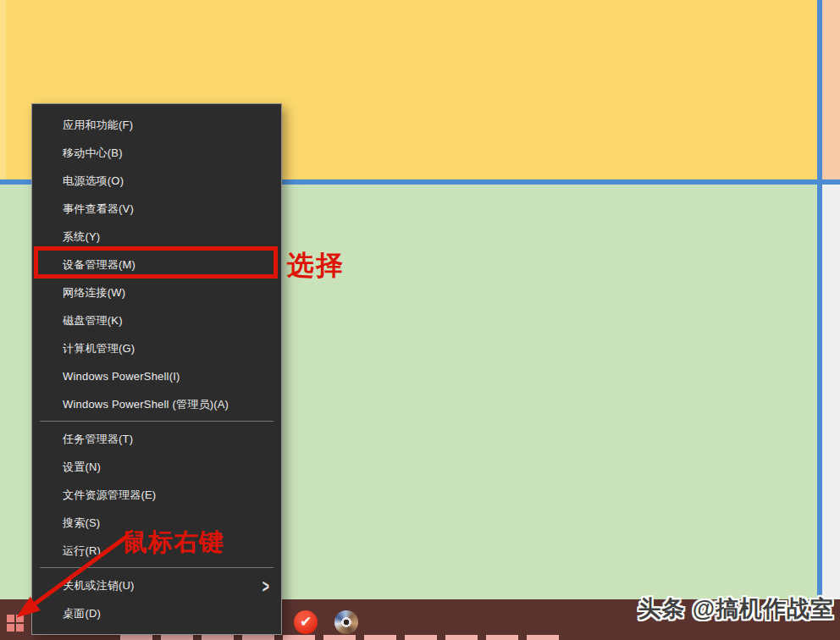 The image size is (840, 640). I want to click on menu-item: 事件查看器(V), so click(157, 208).